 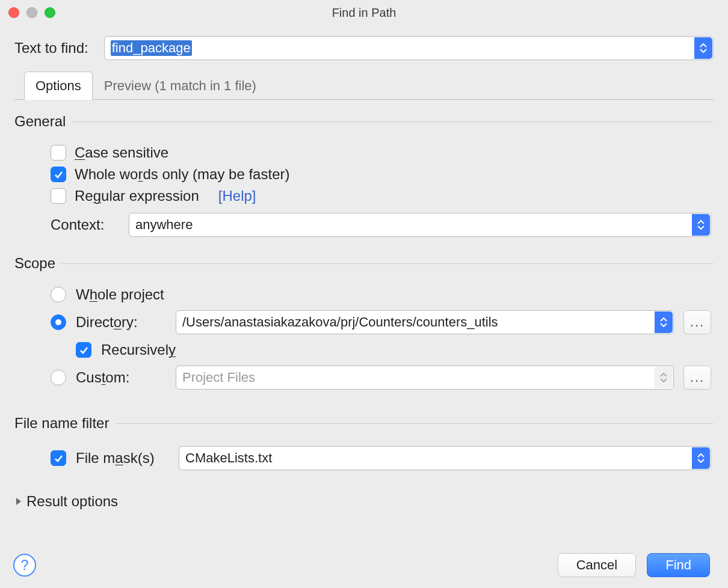 I want to click on scope-directory-label: Directory:, so click(x=121, y=322).